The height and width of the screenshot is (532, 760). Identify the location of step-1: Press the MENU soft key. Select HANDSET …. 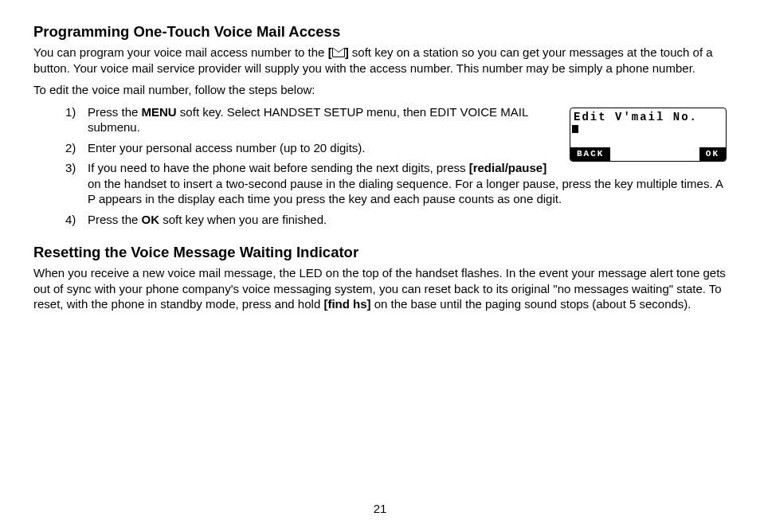
(396, 119).